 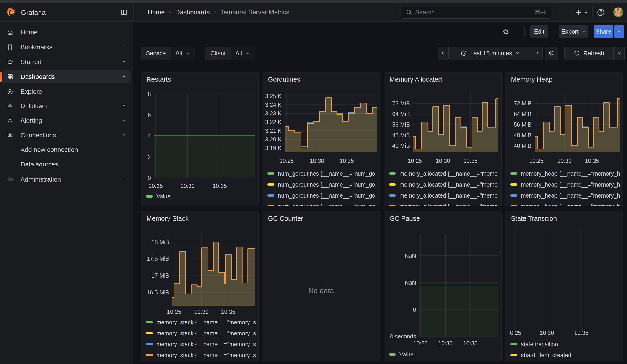 What do you see at coordinates (582, 12) in the screenshot?
I see `add-new-button` at bounding box center [582, 12].